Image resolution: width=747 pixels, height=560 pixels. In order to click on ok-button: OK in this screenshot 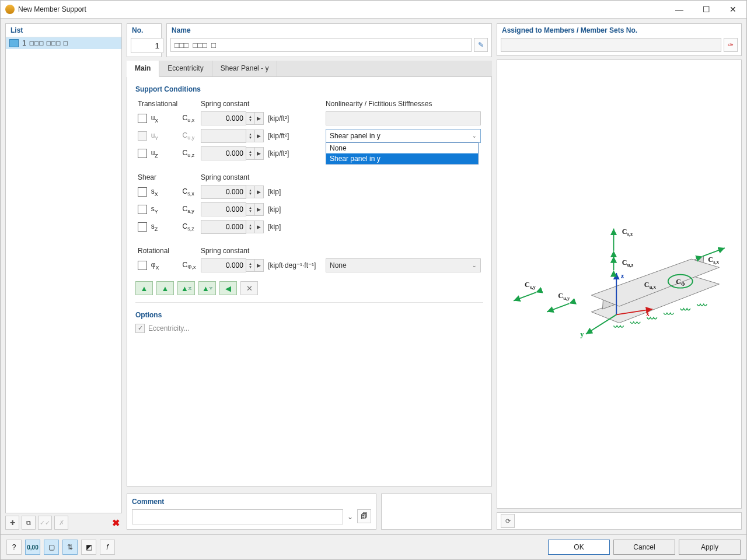, I will do `click(579, 547)`.